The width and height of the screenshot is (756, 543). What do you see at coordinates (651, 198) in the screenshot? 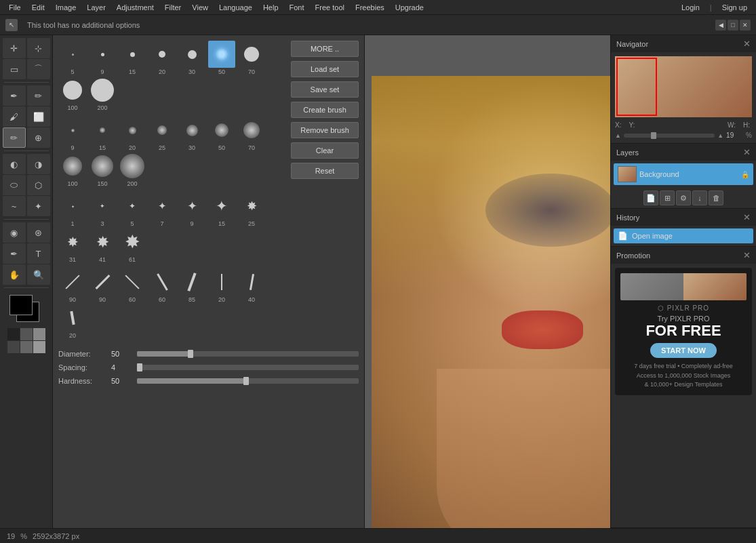
I see `new-layer-from-file-btn: 📄` at bounding box center [651, 198].